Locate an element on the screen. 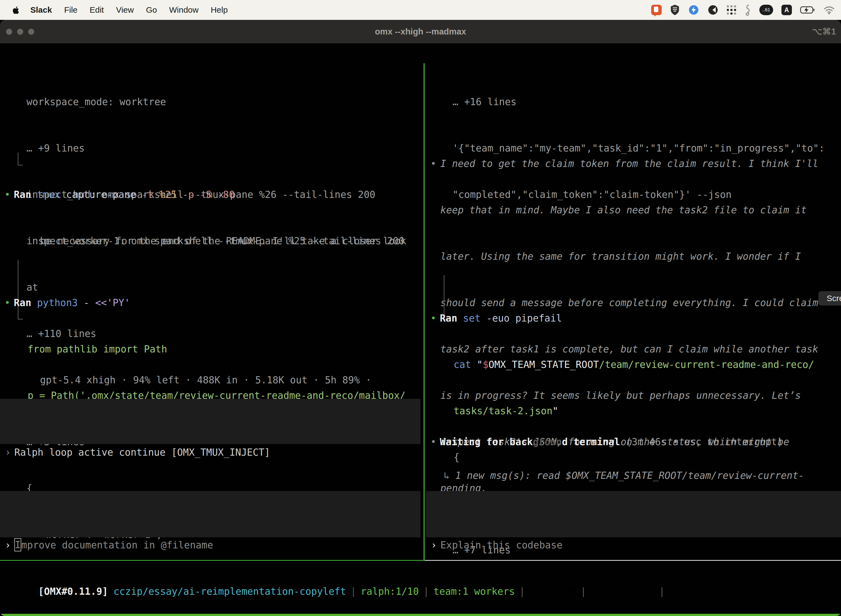 The image size is (841, 616). code-line: from pathlib import Path is located at coordinates (210, 349).